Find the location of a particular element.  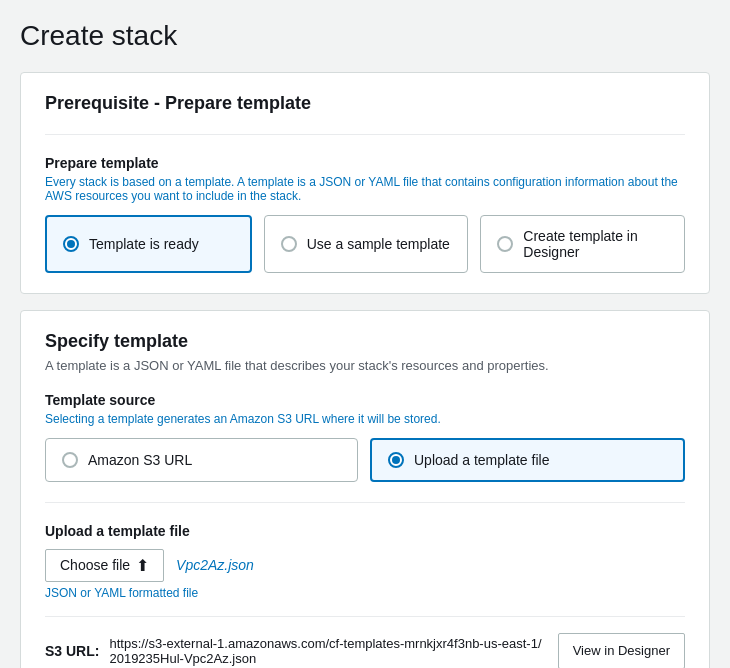

option-upload-template: Upload a template file is located at coordinates (528, 460).